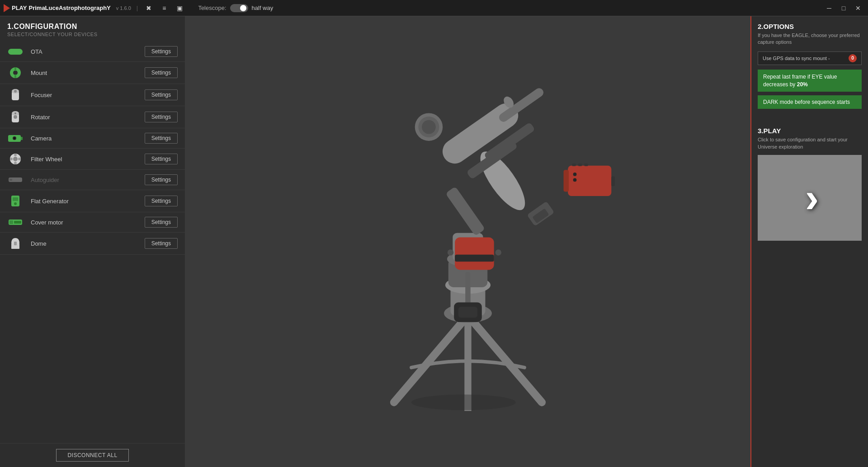 This screenshot has width=868, height=467. What do you see at coordinates (15, 159) in the screenshot?
I see `filterwheel-icon` at bounding box center [15, 159].